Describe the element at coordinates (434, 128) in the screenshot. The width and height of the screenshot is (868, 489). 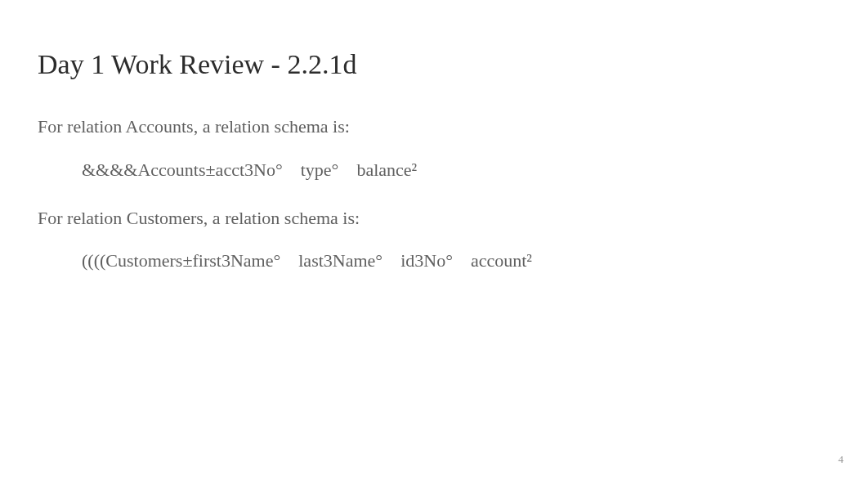
I see `intro-accounts: For relation Accounts, a relation schema…` at that location.